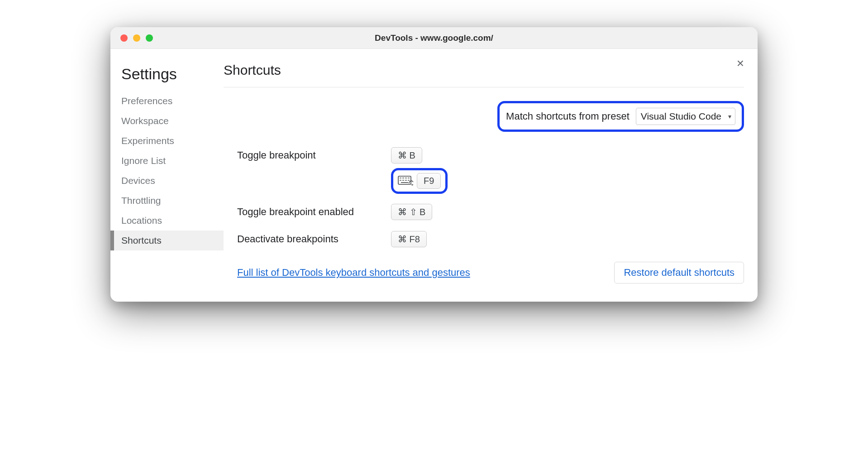 This screenshot has width=868, height=452. Describe the element at coordinates (434, 38) in the screenshot. I see `window-titlebar: DevTools - www.google.com/` at that location.